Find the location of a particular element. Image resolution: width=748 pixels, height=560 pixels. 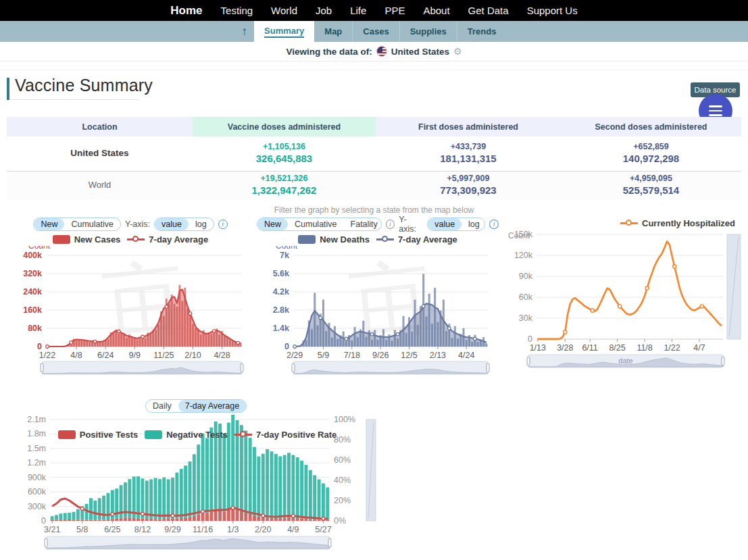

svg-text: 400k is located at coordinates (32, 255).